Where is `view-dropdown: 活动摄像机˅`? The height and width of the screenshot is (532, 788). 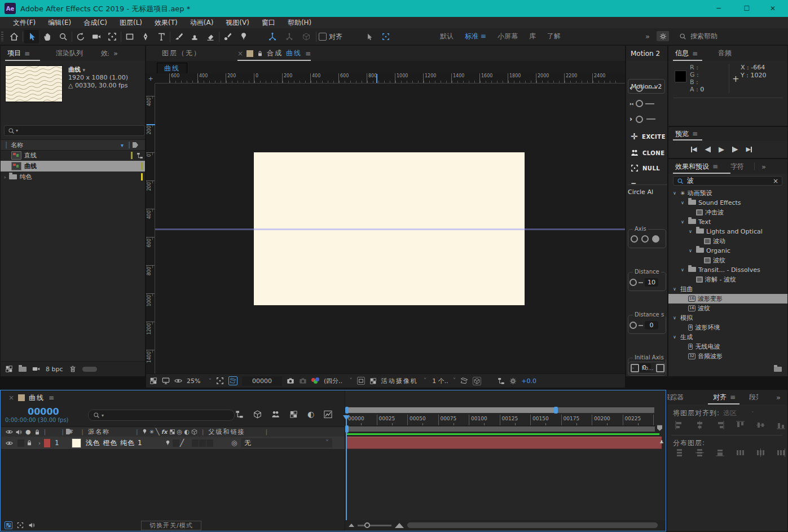 view-dropdown: 活动摄像机˅ is located at coordinates (405, 381).